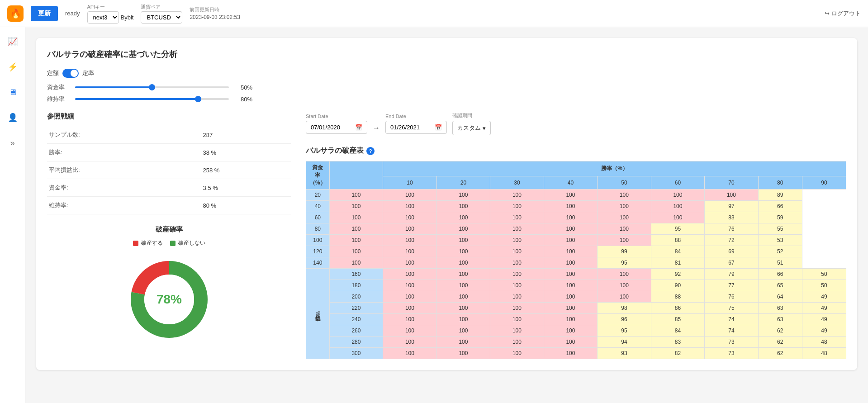 This screenshot has width=868, height=403. I want to click on value-cell: 66, so click(780, 206).